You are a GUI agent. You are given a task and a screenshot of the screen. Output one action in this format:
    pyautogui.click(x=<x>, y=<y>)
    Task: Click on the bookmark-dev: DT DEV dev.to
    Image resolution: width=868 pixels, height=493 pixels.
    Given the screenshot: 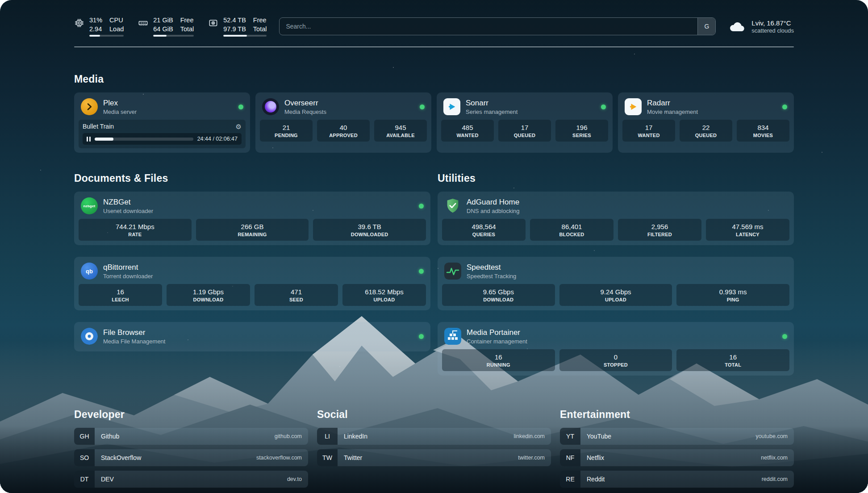 What is the action you would take?
    pyautogui.click(x=191, y=479)
    